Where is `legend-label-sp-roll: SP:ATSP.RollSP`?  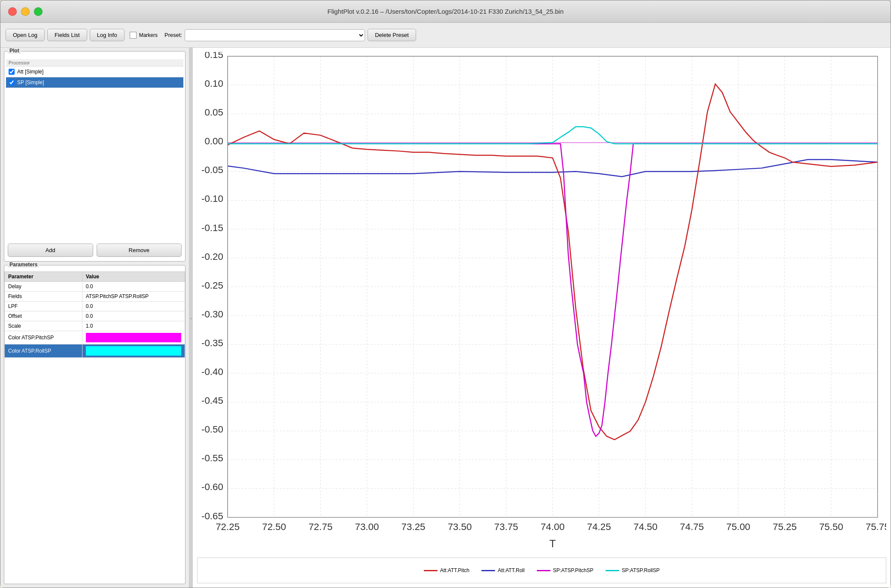 legend-label-sp-roll: SP:ATSP.RollSP is located at coordinates (641, 570).